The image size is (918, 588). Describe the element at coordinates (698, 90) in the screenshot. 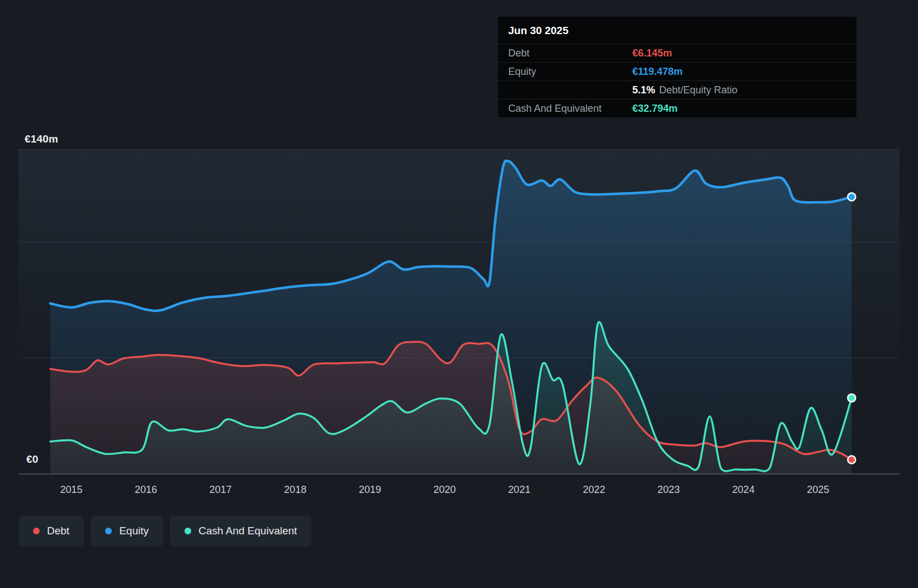

I see `ratio-caption: Debt/Equity Ratio` at that location.